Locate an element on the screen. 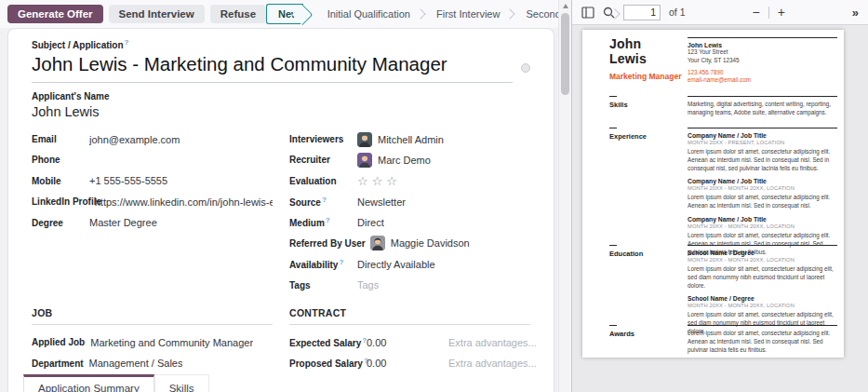 The height and width of the screenshot is (392, 868). job-section: JOB Applied Job Marketing and Community … is located at coordinates (160, 341).